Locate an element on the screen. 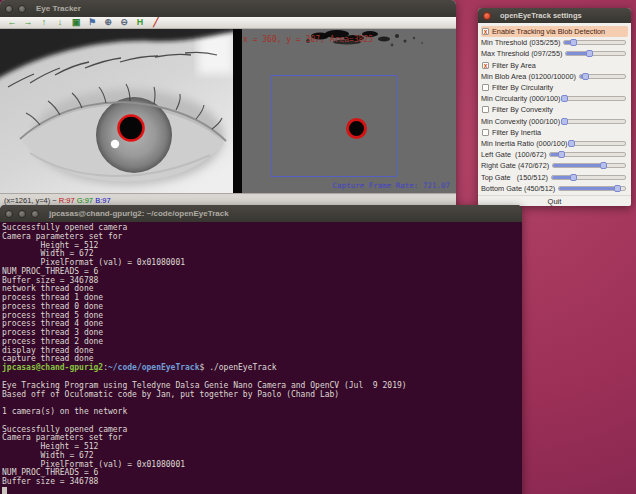  pan-down-icon: ↓ is located at coordinates (60, 22).